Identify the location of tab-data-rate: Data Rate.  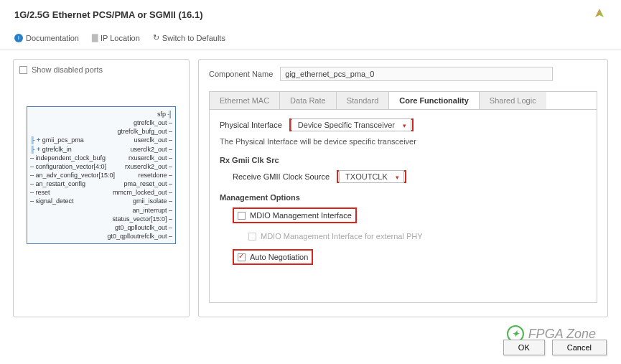
(309, 101).